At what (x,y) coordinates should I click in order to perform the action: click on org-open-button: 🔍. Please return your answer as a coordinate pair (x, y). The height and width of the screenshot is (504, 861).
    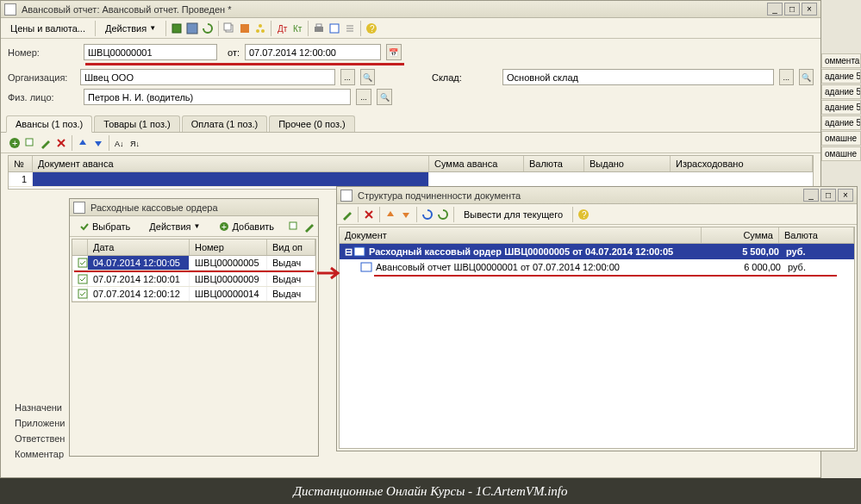
    Looking at the image, I should click on (367, 78).